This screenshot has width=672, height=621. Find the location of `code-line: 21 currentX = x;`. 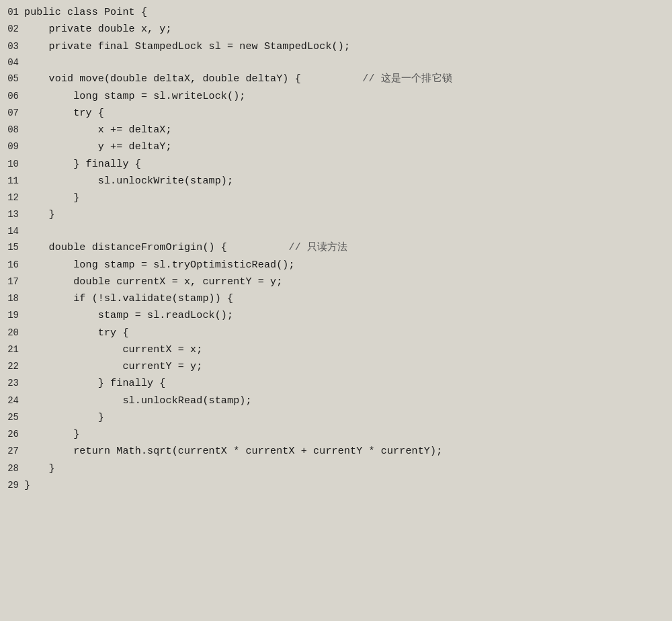

code-line: 21 currentX = x; is located at coordinates (336, 349).